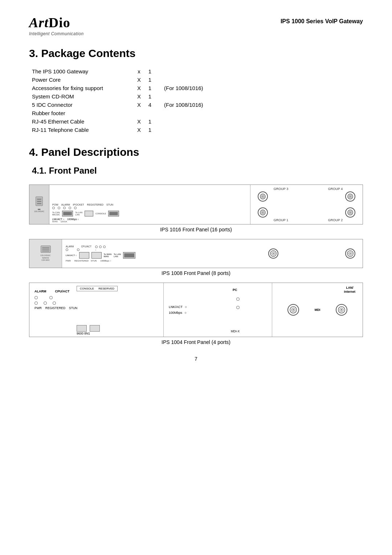  What do you see at coordinates (46, 254) in the screenshot?
I see `ips1008-left: 100-240VAC 50/60HZ 0.8A MAX` at bounding box center [46, 254].